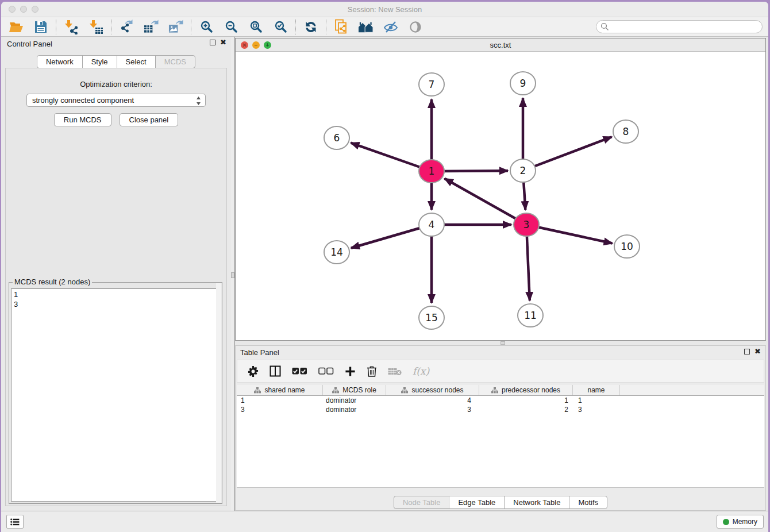 Image resolution: width=770 pixels, height=532 pixels. What do you see at coordinates (116, 395) in the screenshot?
I see `mcds-result-text: 1 3` at bounding box center [116, 395].